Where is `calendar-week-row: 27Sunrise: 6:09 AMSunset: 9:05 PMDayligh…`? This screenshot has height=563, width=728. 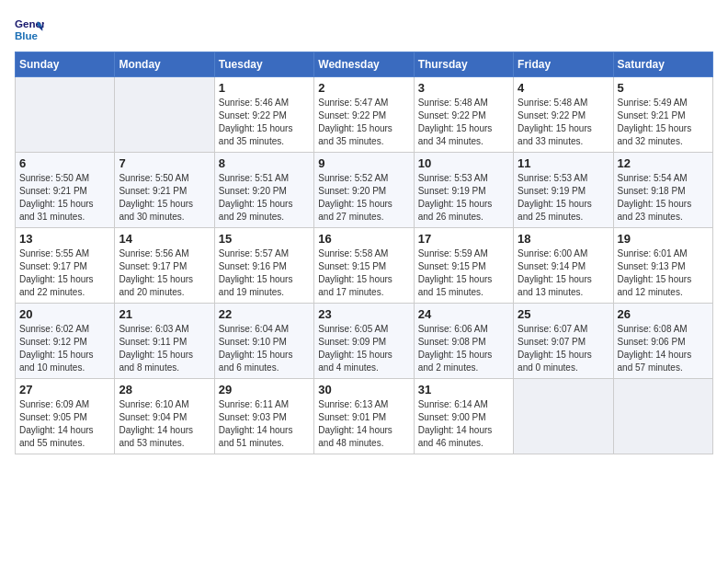
calendar-week-row: 27Sunrise: 6:09 AMSunset: 9:05 PMDayligh… is located at coordinates (364, 417).